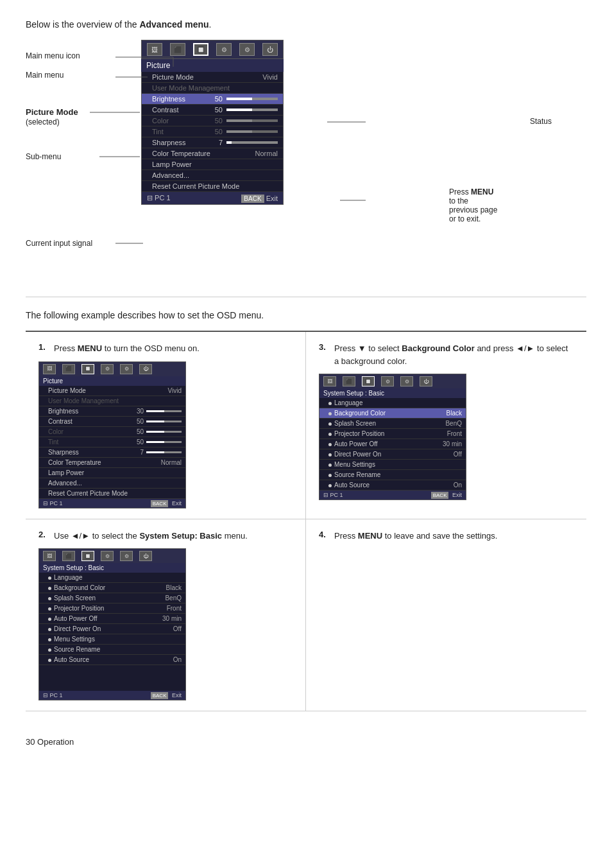 Image resolution: width=612 pixels, height=868 pixels. I want to click on s-sharpness-slider, so click(164, 452).